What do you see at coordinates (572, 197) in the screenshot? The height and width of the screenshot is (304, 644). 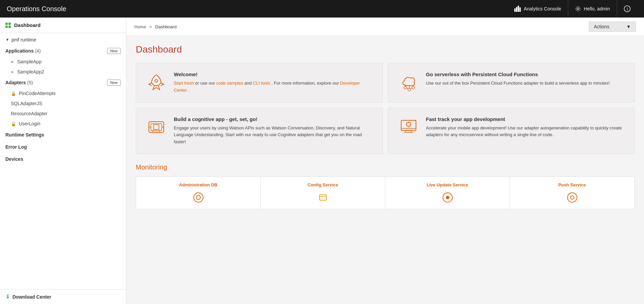 I see `push-service-status-icon` at bounding box center [572, 197].